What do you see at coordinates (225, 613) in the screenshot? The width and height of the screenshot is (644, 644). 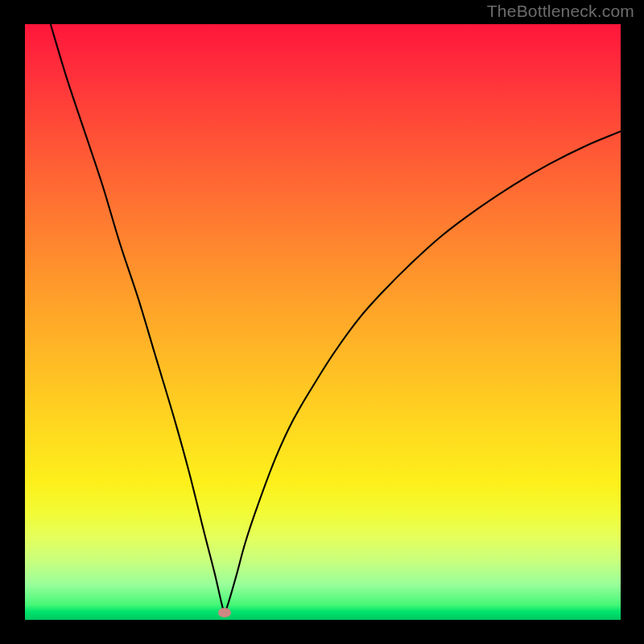 I see `optimum-marker` at bounding box center [225, 613].